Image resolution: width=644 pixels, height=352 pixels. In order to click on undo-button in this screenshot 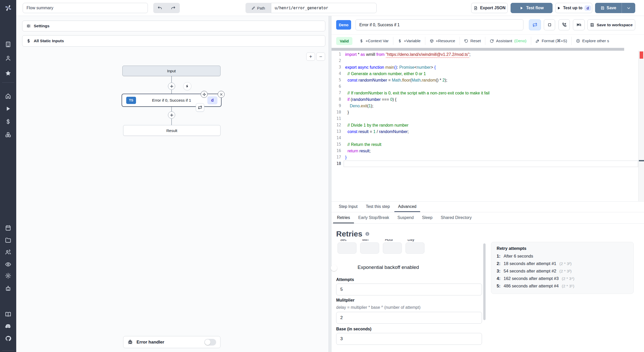, I will do `click(160, 8)`.